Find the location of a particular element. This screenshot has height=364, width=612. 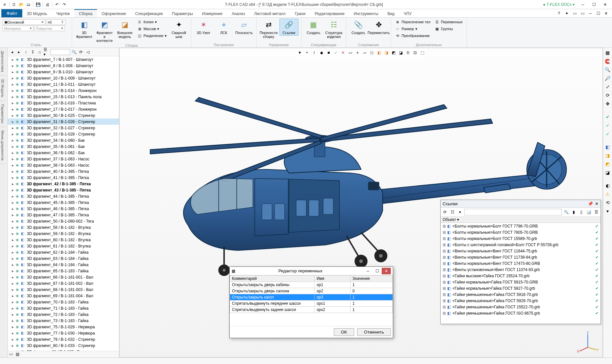

rt-side-icon: ◪ is located at coordinates (608, 173).